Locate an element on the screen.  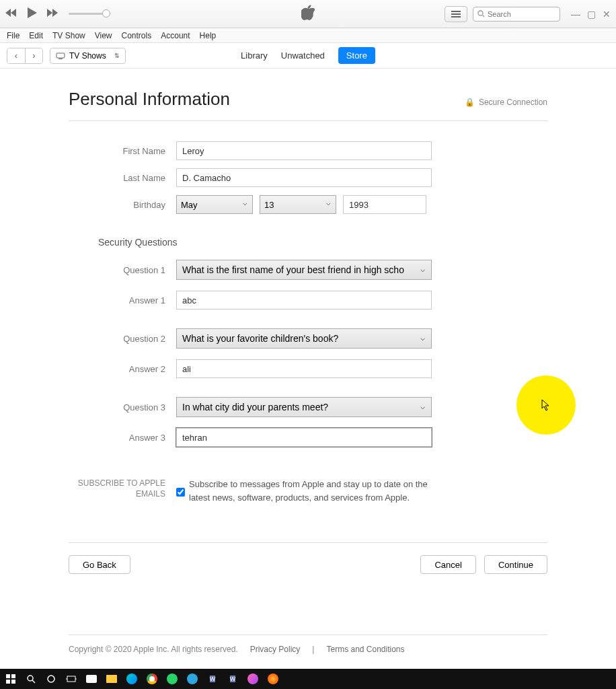
footer: Copyright © 2020 Apple Inc. All rights r… is located at coordinates (308, 645).